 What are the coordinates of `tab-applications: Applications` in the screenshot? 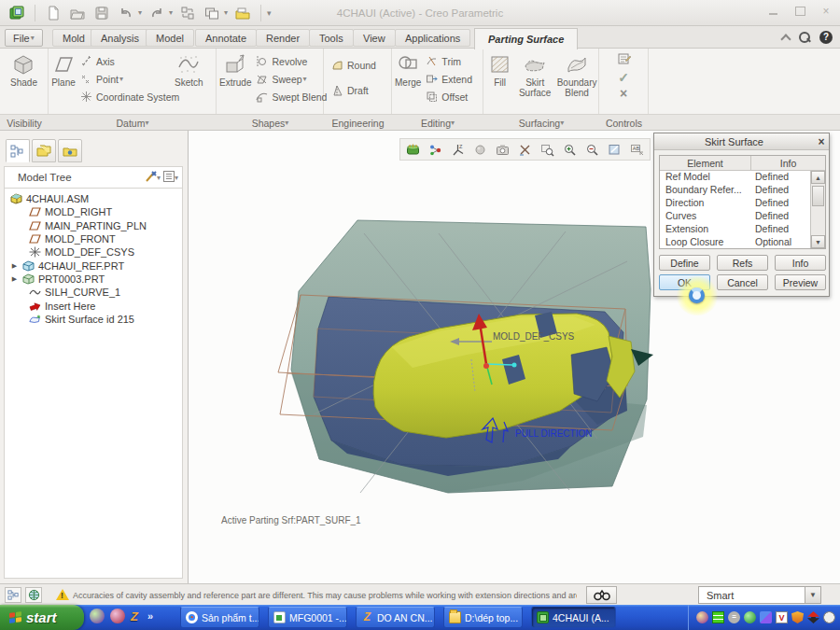 It's located at (433, 37).